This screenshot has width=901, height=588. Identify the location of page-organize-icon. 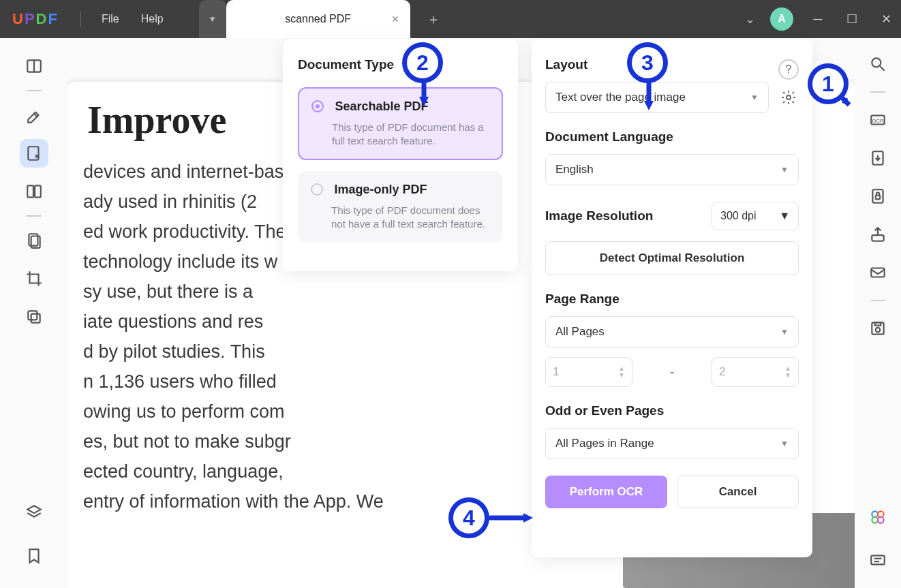
(34, 241).